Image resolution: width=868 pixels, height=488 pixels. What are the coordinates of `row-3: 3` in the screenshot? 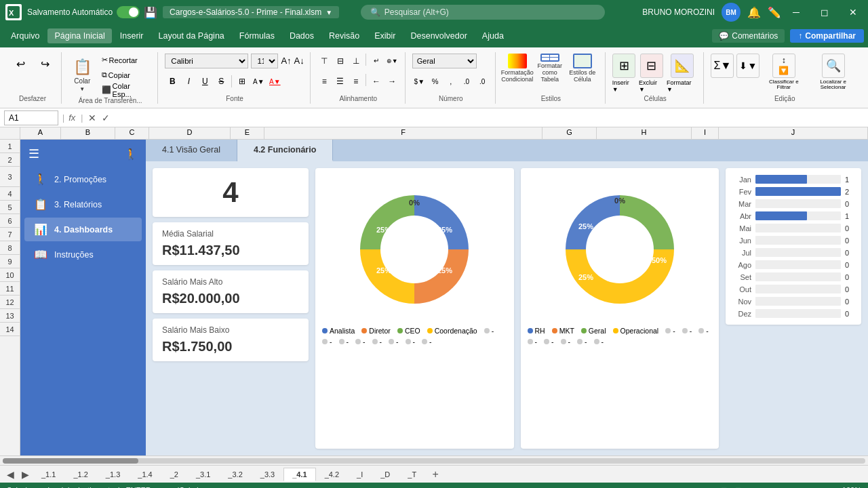 It's located at (9, 177).